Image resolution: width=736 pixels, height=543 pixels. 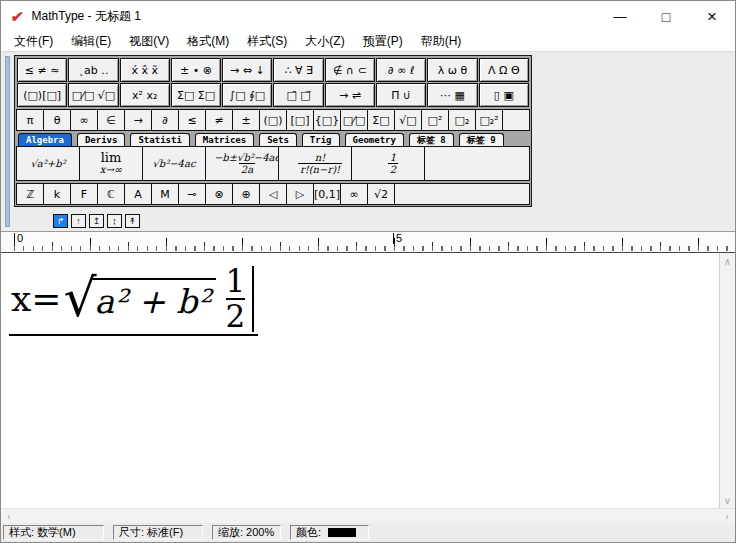 I want to click on small-symbol-button: ≤, so click(x=192, y=120).